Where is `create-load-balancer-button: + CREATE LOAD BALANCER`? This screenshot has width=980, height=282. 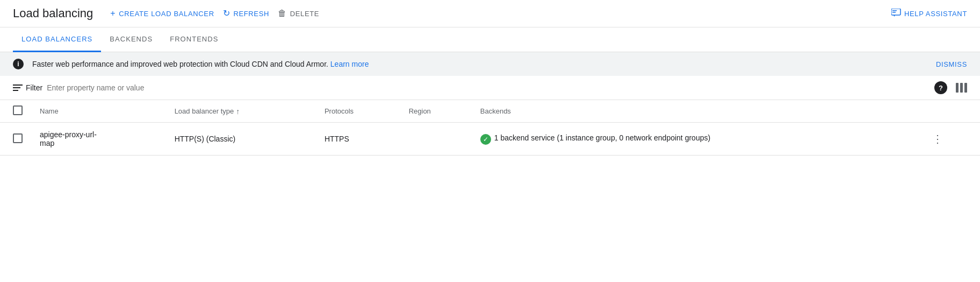
create-load-balancer-button: + CREATE LOAD BALANCER is located at coordinates (162, 13).